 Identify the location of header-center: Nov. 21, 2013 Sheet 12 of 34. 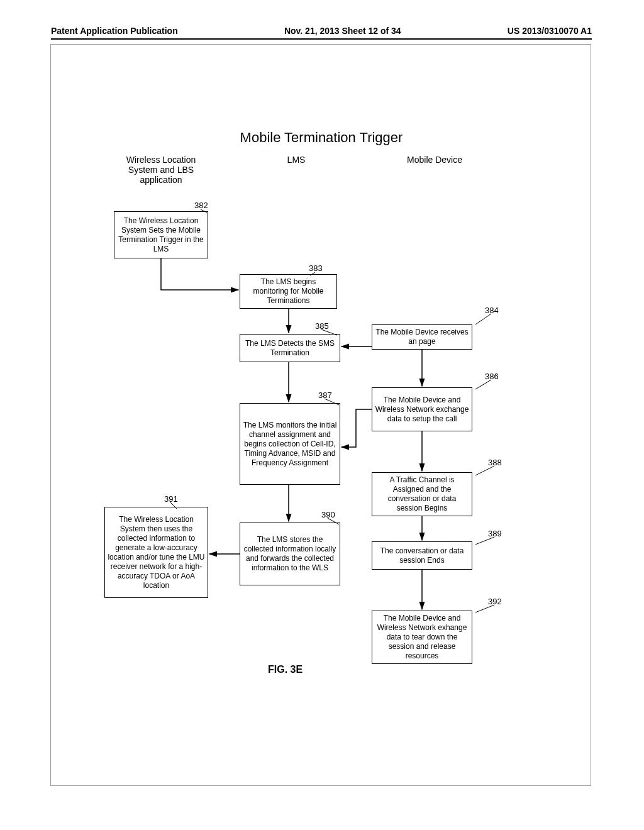
(343, 31).